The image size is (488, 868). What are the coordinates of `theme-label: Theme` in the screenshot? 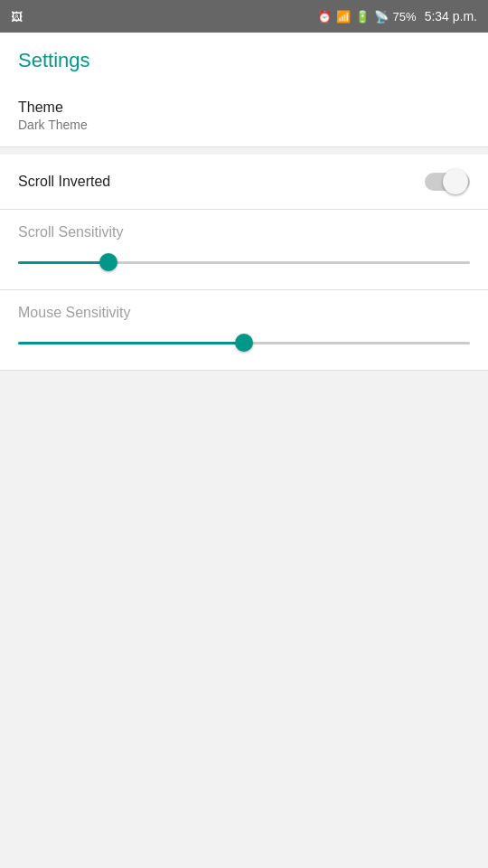 It's located at (244, 108).